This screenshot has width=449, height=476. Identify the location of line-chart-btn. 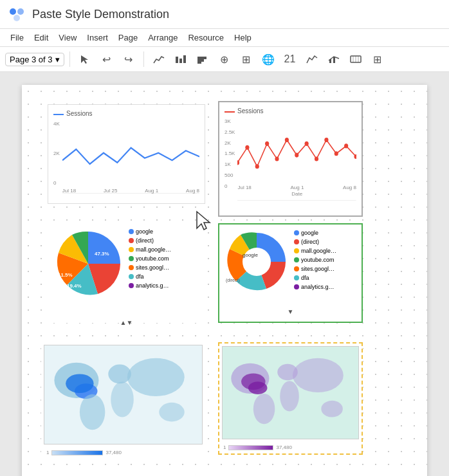
(159, 59).